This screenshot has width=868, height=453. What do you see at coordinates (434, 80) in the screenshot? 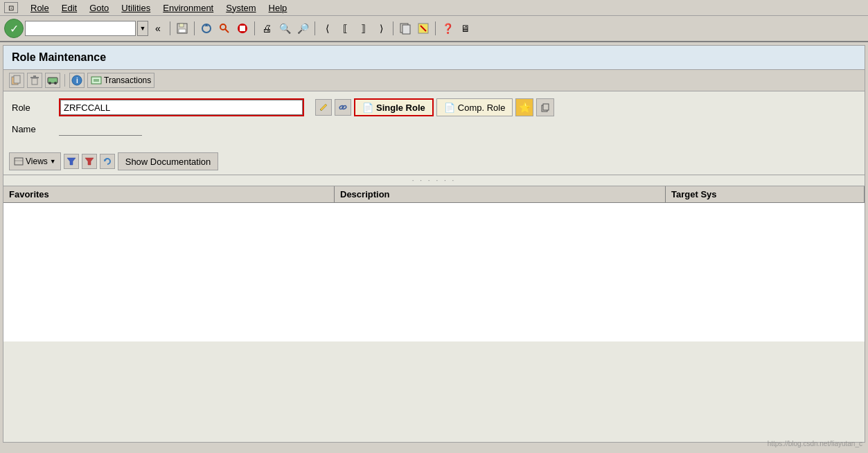
I see `inner-toolbar: i Transactions` at bounding box center [434, 80].